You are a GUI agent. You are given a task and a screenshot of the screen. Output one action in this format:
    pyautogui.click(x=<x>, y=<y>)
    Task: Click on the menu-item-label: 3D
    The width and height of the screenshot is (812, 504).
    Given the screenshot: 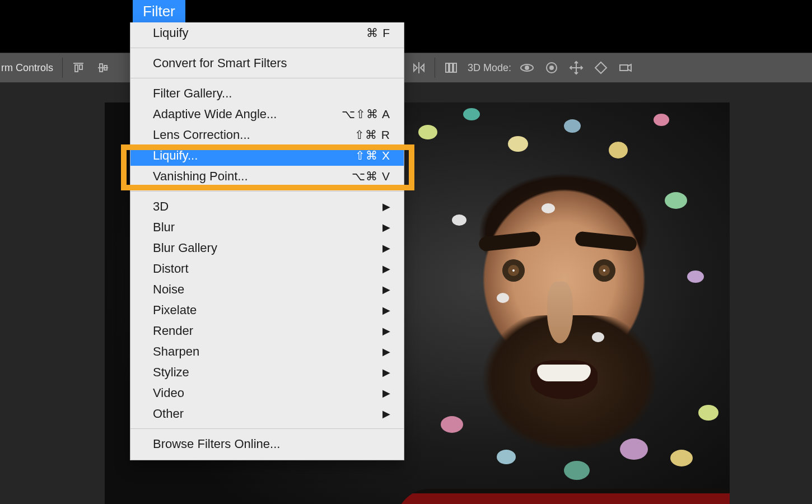 What is the action you would take?
    pyautogui.click(x=267, y=207)
    